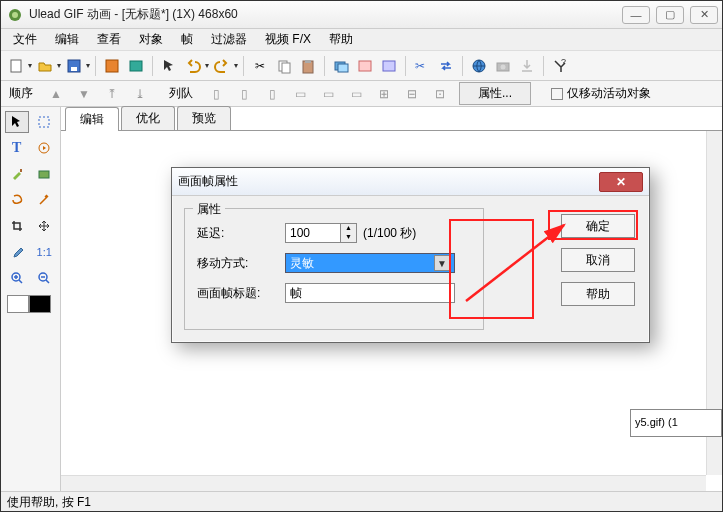  What do you see at coordinates (389, 66) in the screenshot?
I see `frame-list-icon` at bounding box center [389, 66].